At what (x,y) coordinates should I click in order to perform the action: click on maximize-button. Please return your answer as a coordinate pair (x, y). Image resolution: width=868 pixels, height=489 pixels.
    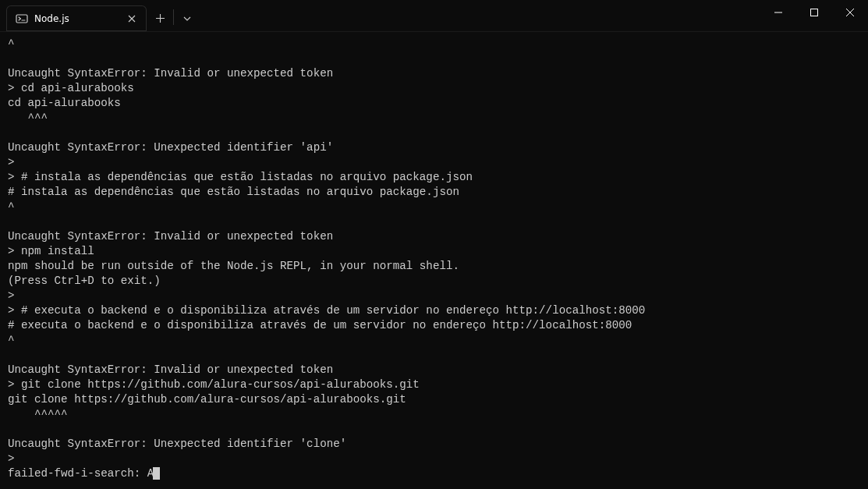
    Looking at the image, I should click on (814, 12).